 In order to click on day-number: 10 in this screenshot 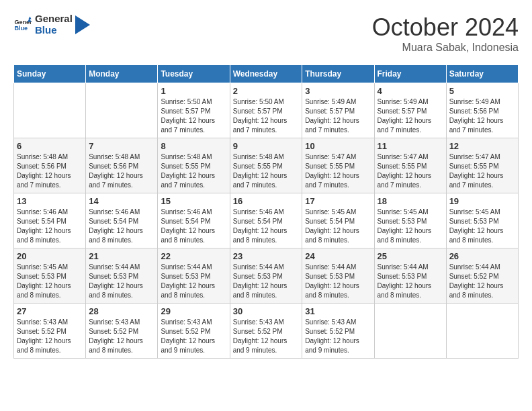, I will do `click(338, 146)`.